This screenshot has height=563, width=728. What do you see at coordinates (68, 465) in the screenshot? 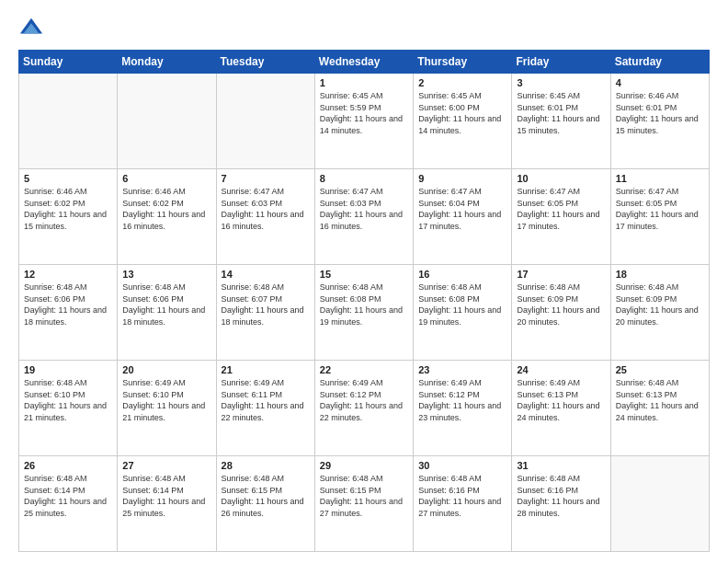
I see `day-number: 26` at bounding box center [68, 465].